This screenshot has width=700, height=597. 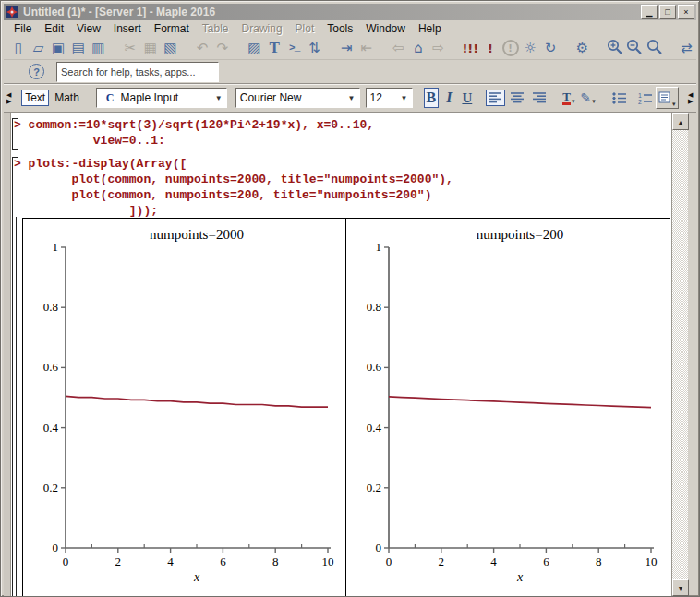 I want to click on maple-app-icon, so click(x=12, y=12).